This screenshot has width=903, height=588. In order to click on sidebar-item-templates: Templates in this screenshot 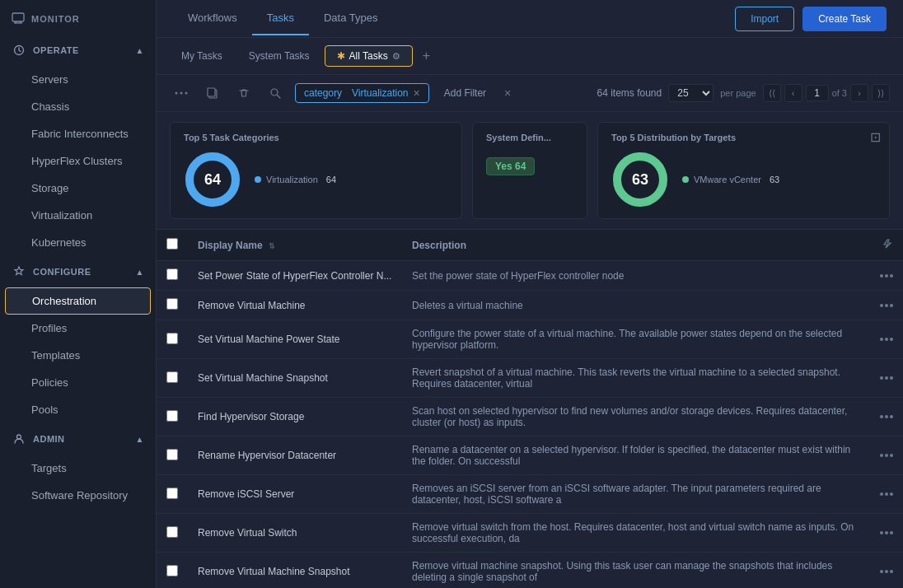, I will do `click(77, 356)`.